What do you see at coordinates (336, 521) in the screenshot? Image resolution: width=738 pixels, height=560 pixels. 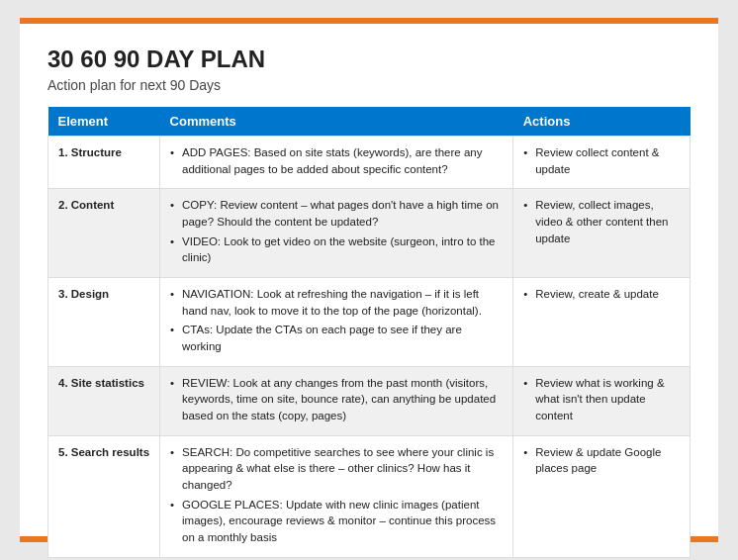 I see `comment-item: GOOGLE PLACES: Update with new clinic im…` at bounding box center [336, 521].